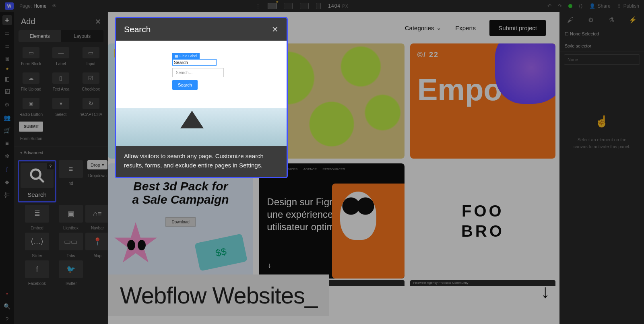  Describe the element at coordinates (7, 156) in the screenshot. I see `settings-gear-icon: ✻` at that location.